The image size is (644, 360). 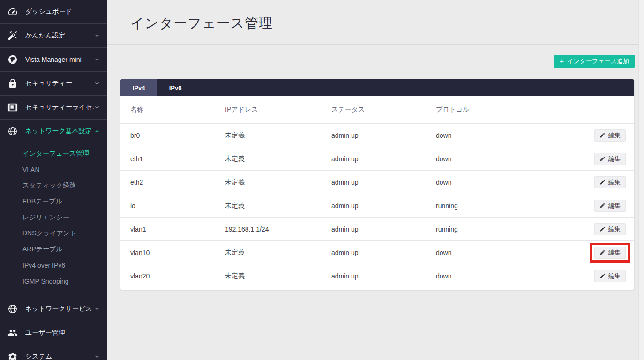 I want to click on sidebar-item: ネットワークサービス, so click(x=53, y=309).